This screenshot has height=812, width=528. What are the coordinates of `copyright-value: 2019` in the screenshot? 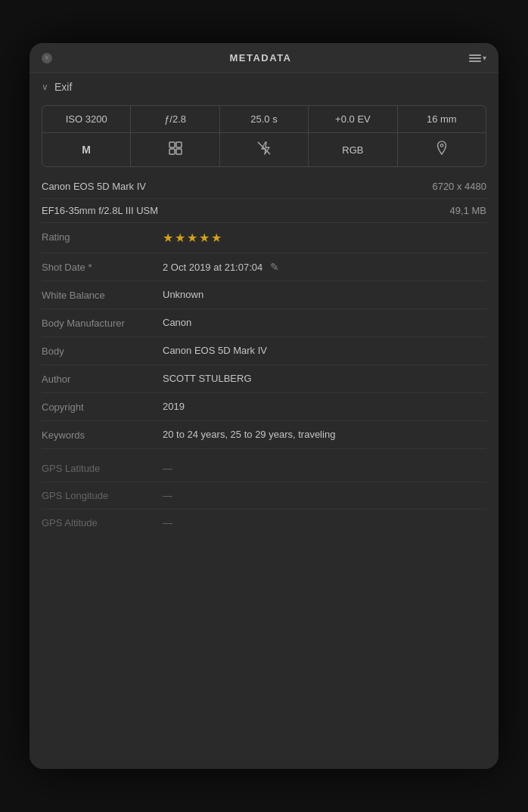 It's located at (325, 407).